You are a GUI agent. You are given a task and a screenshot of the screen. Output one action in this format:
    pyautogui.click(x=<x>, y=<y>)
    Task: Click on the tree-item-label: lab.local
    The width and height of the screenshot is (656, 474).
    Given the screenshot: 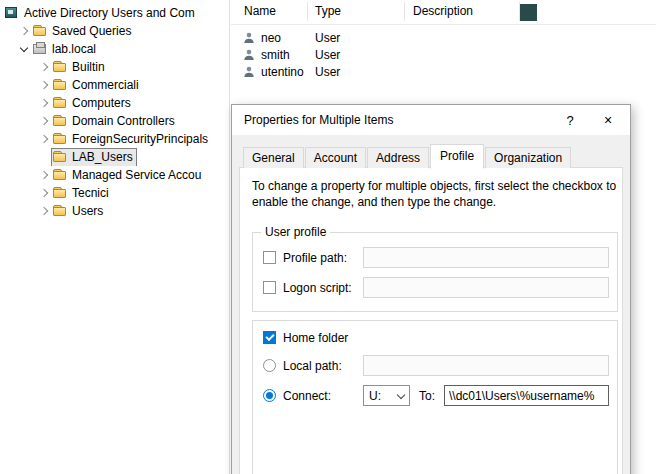 What is the action you would take?
    pyautogui.click(x=74, y=49)
    